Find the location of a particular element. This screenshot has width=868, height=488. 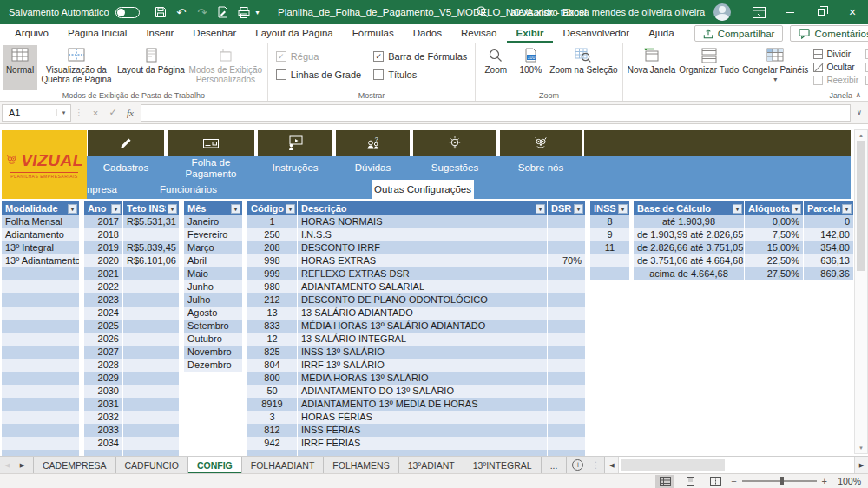

cell-mes: Maio is located at coordinates (214, 274).